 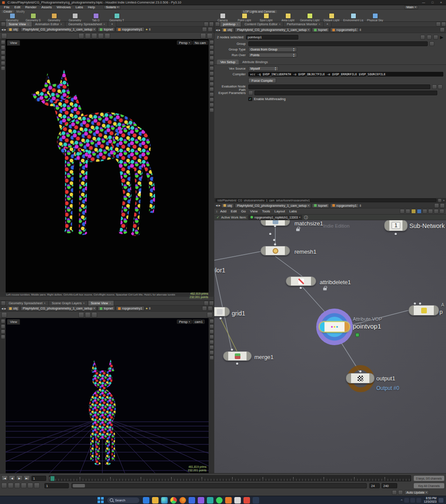 What do you see at coordinates (14, 43) in the screenshot?
I see `viewport-view-tab: View` at bounding box center [14, 43].